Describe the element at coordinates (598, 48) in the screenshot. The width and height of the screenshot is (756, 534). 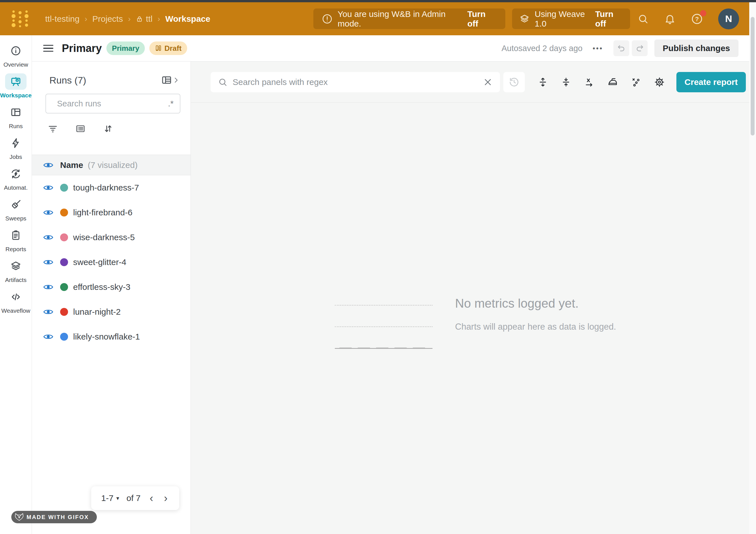
I see `more-options-icon: •••` at that location.